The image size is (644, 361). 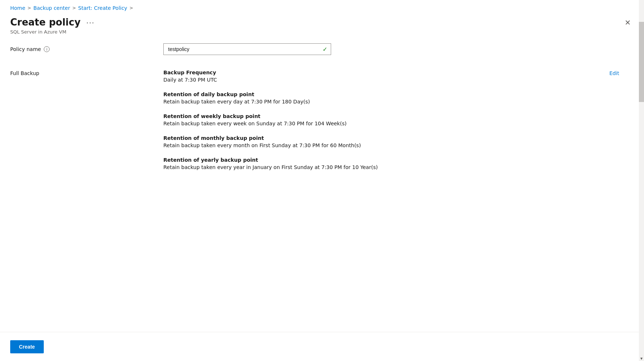 I want to click on retention-weekly-value: Retain backup taken every week on Sunday…, so click(x=387, y=123).